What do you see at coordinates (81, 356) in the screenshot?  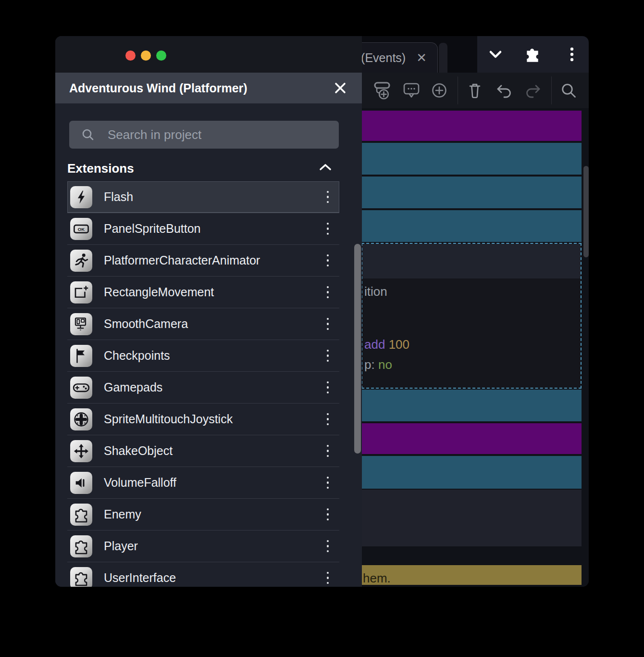 I see `flag-icon` at bounding box center [81, 356].